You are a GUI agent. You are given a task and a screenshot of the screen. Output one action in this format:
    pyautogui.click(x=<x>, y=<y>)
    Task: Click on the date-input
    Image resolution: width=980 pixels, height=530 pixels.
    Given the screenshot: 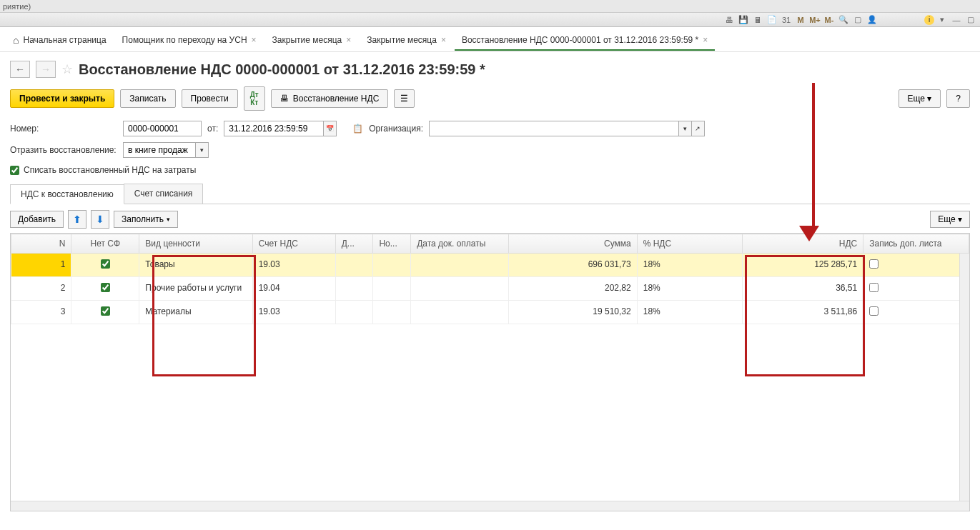 What is the action you would take?
    pyautogui.click(x=274, y=129)
    